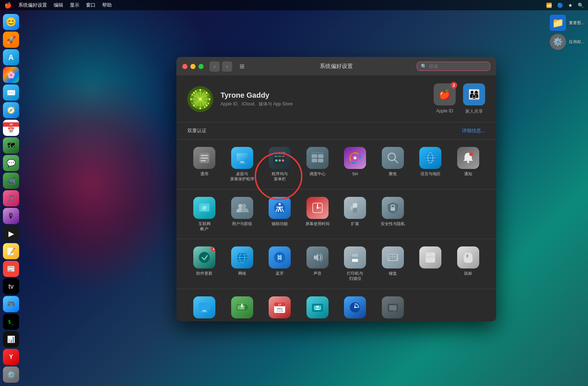 This screenshot has height=386, width=588. Describe the element at coordinates (355, 165) in the screenshot. I see `grid-item-siri: Siri` at that location.